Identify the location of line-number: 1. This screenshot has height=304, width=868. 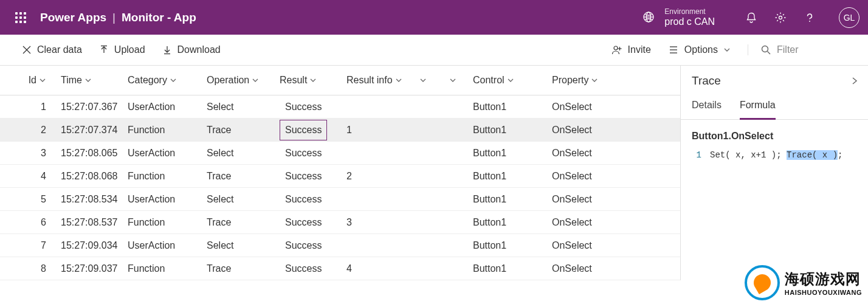
(701, 155).